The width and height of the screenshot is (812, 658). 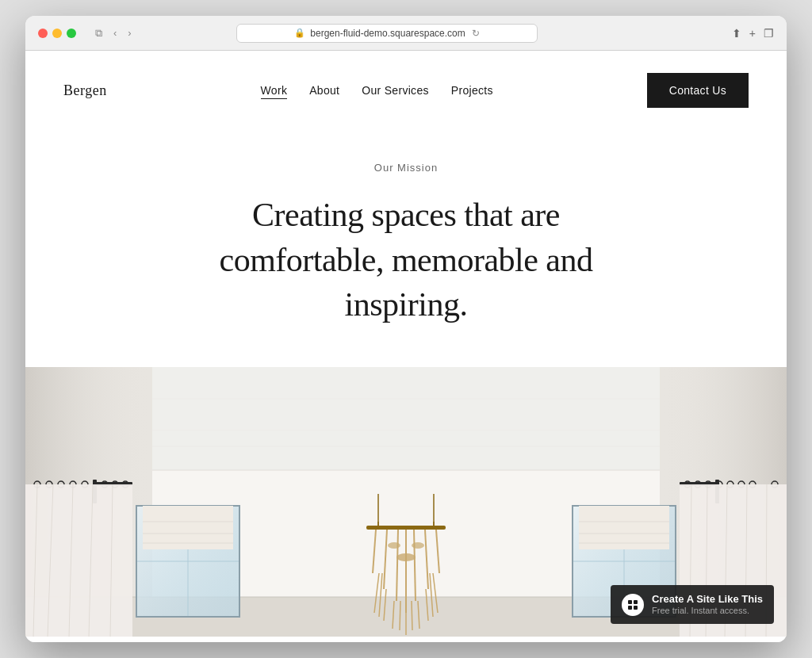 I want to click on headline-line3: inspiring., so click(x=406, y=304).